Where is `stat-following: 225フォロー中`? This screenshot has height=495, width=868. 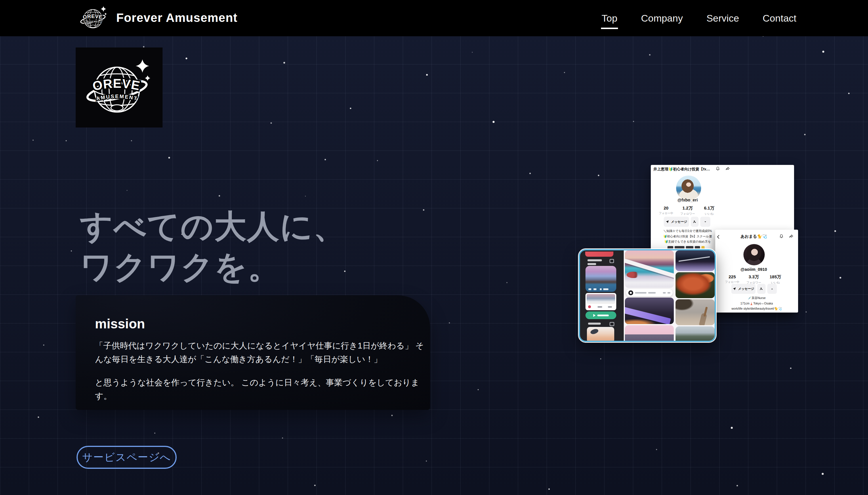
stat-following: 225フォロー中 is located at coordinates (732, 279).